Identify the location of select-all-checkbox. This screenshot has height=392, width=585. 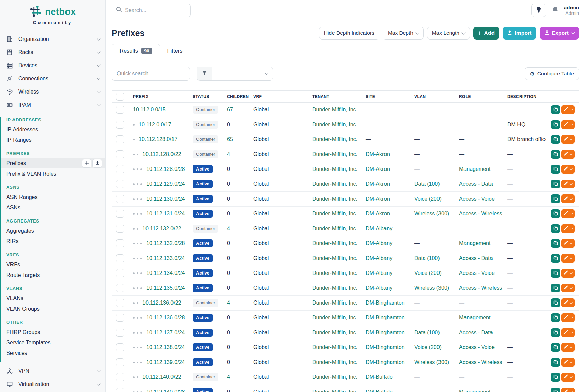
(120, 97).